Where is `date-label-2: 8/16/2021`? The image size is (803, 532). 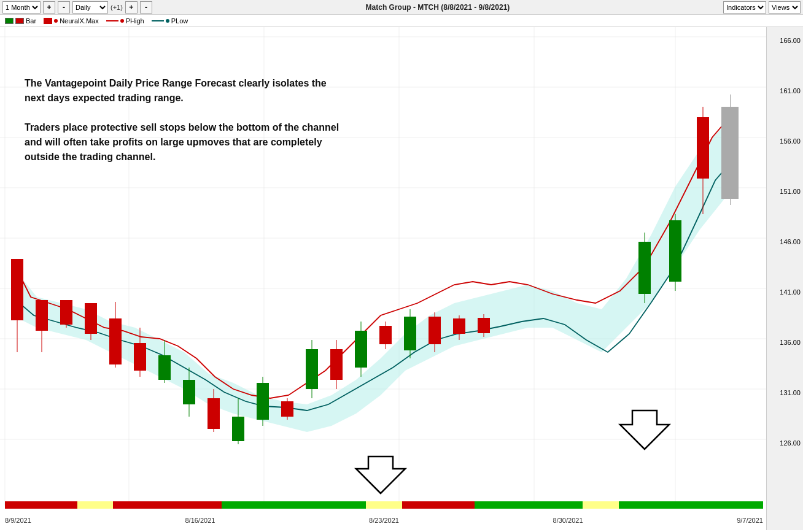 date-label-2: 8/16/2021 is located at coordinates (200, 520).